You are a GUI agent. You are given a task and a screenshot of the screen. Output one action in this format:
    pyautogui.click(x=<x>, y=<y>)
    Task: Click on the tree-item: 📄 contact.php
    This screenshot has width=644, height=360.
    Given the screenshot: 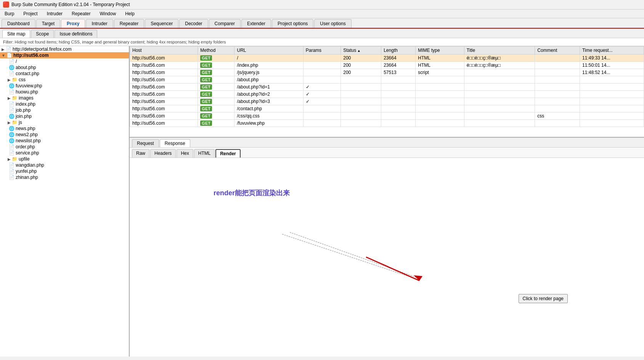 What is the action you would take?
    pyautogui.click(x=64, y=74)
    